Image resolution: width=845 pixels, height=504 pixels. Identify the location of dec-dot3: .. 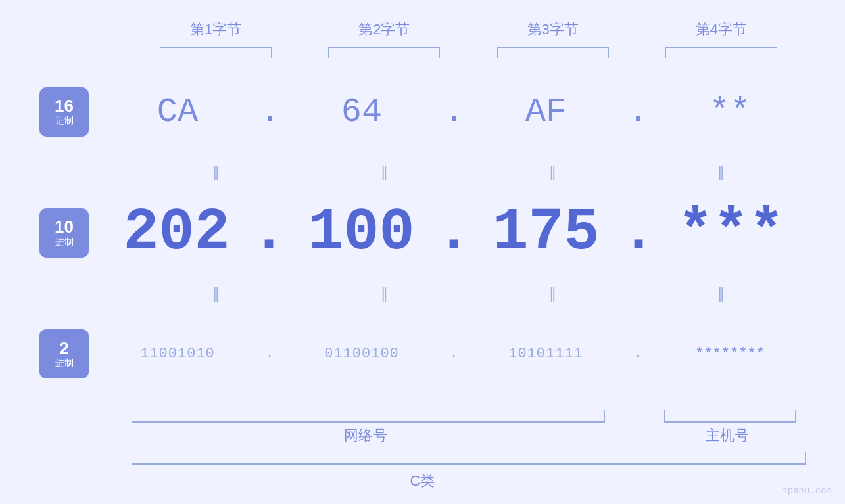
(639, 233).